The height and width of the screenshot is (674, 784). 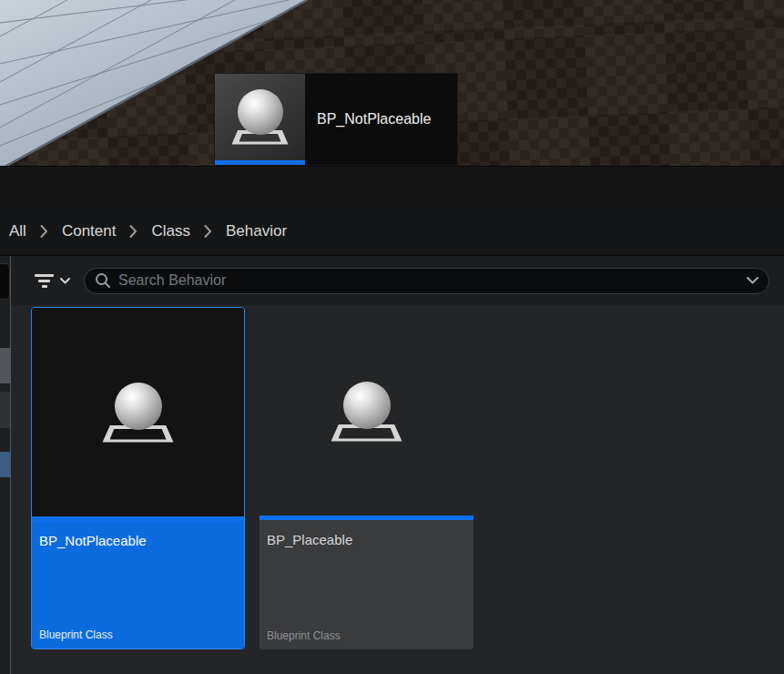 What do you see at coordinates (89, 231) in the screenshot?
I see `breadcrumb-item-content: Content` at bounding box center [89, 231].